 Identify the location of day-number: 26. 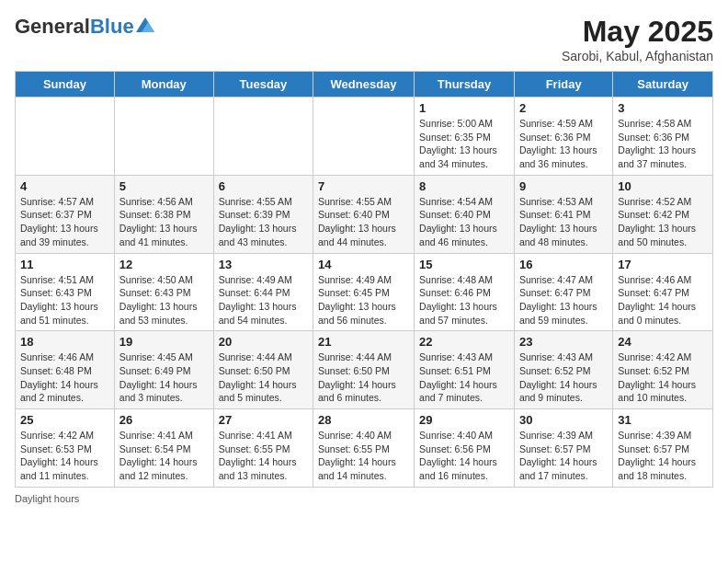
(164, 419).